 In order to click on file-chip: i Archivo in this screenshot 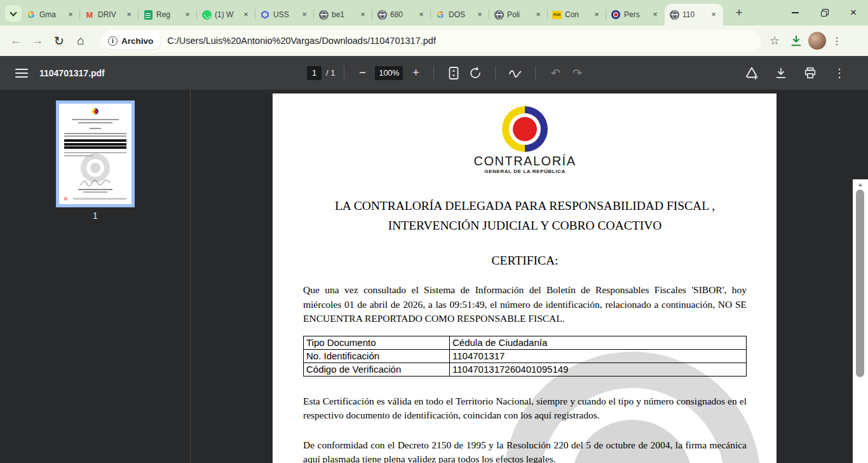, I will do `click(132, 41)`.